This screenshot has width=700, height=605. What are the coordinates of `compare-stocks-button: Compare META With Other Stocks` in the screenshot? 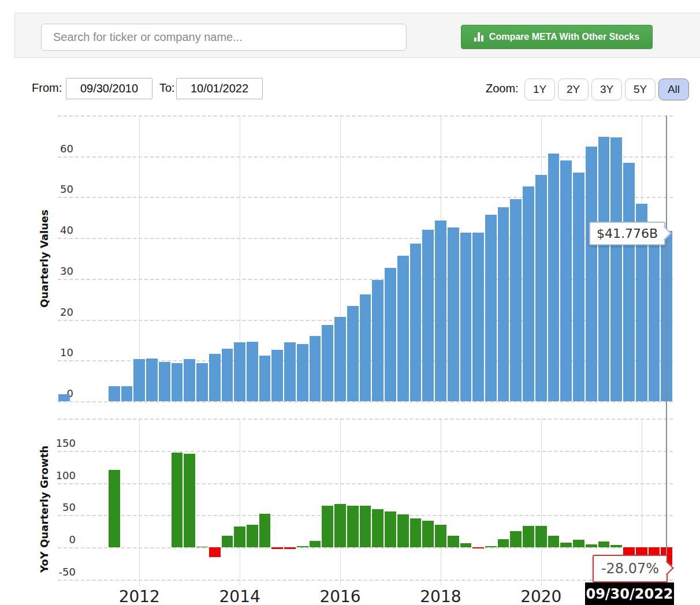 It's located at (557, 37).